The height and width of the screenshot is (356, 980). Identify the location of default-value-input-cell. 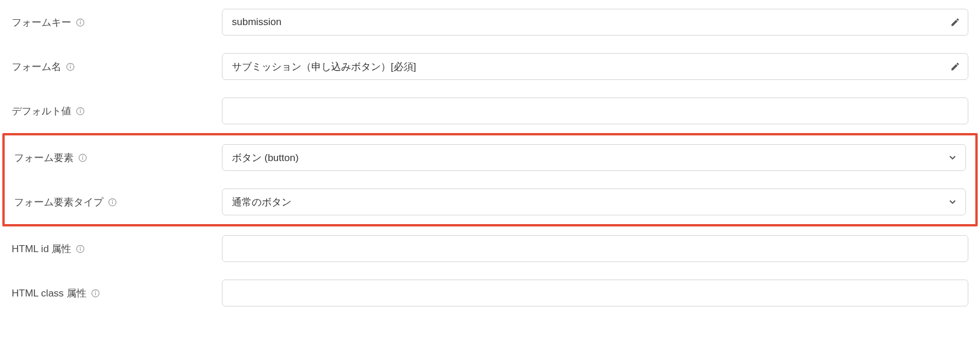
(595, 111).